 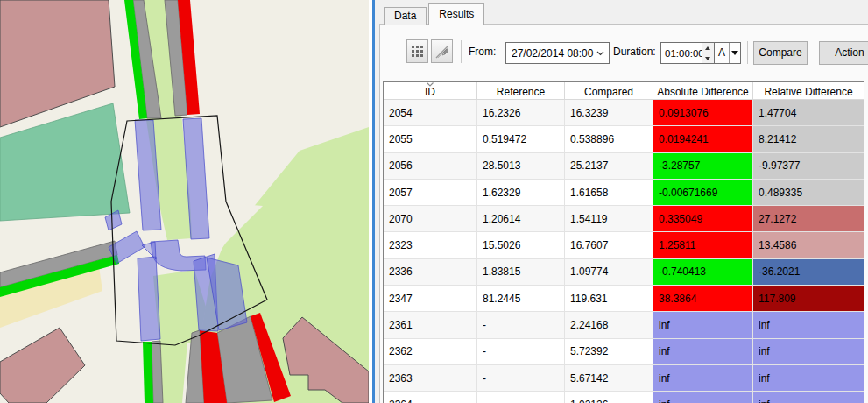 I want to click on cell-absolute-difference: 38.3864, so click(x=703, y=299).